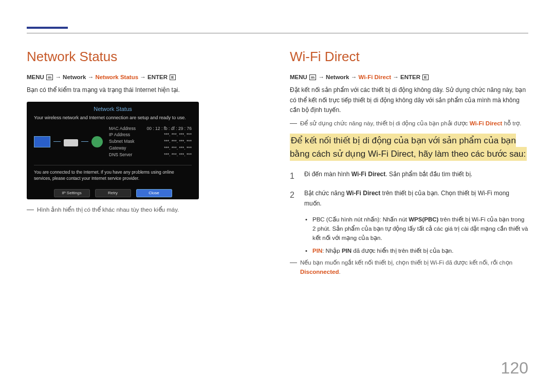  I want to click on note-text: Để sử dụng chức năng này, thiết bị di độ…, so click(411, 124).